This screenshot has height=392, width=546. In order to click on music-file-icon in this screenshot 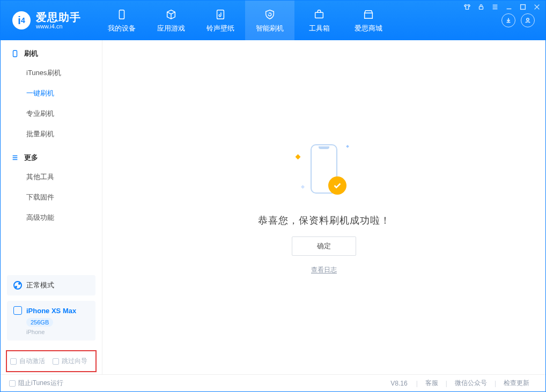, I will do `click(220, 14)`.